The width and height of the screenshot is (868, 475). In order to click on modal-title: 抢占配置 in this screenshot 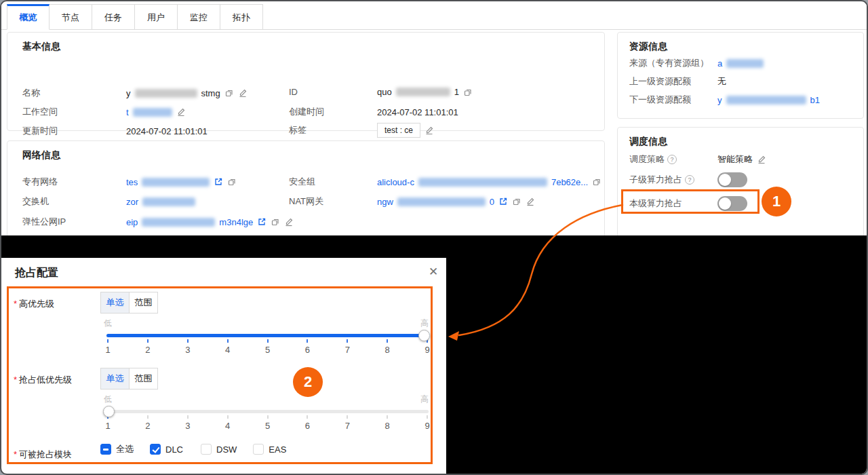, I will do `click(37, 273)`.